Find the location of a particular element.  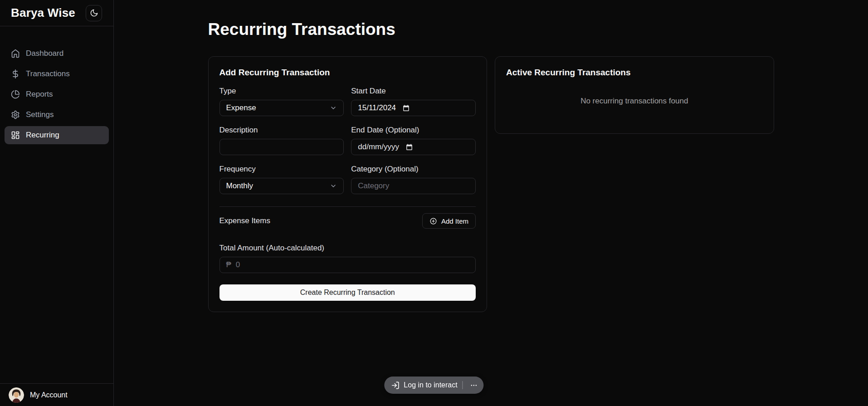

section-divider is located at coordinates (348, 207).